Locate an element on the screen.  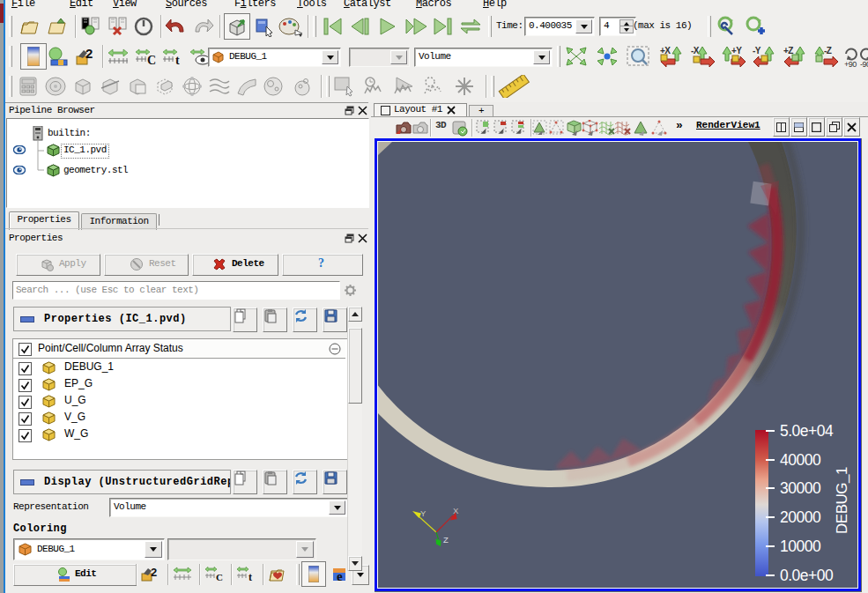
svg-text: +Z is located at coordinates (788, 51).